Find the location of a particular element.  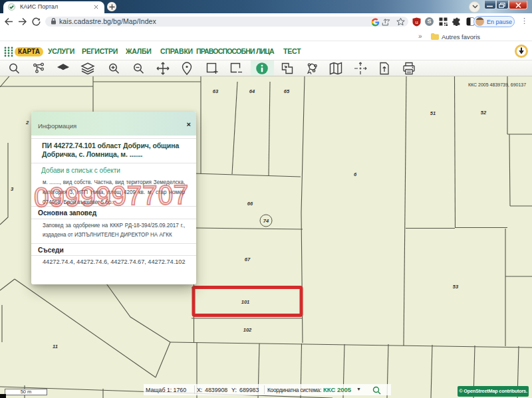

svg-text: 102 is located at coordinates (247, 330).